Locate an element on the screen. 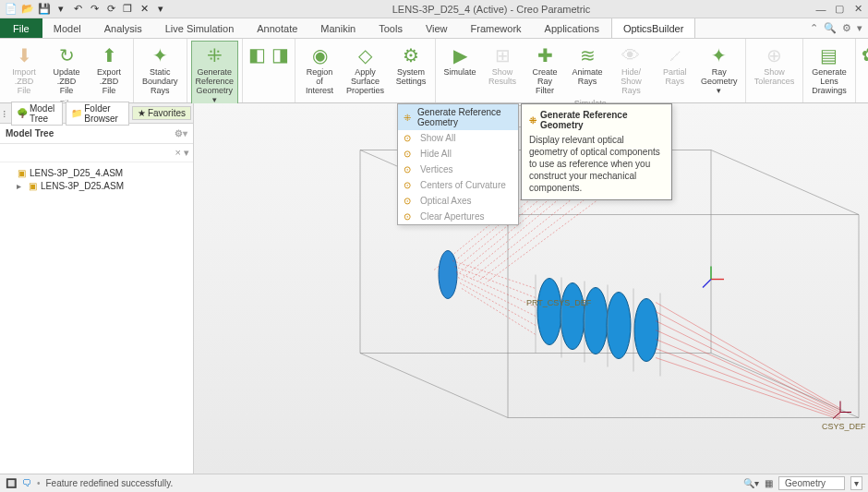 Image resolution: width=868 pixels, height=492 pixels. close-icon: ✕ is located at coordinates (144, 9).